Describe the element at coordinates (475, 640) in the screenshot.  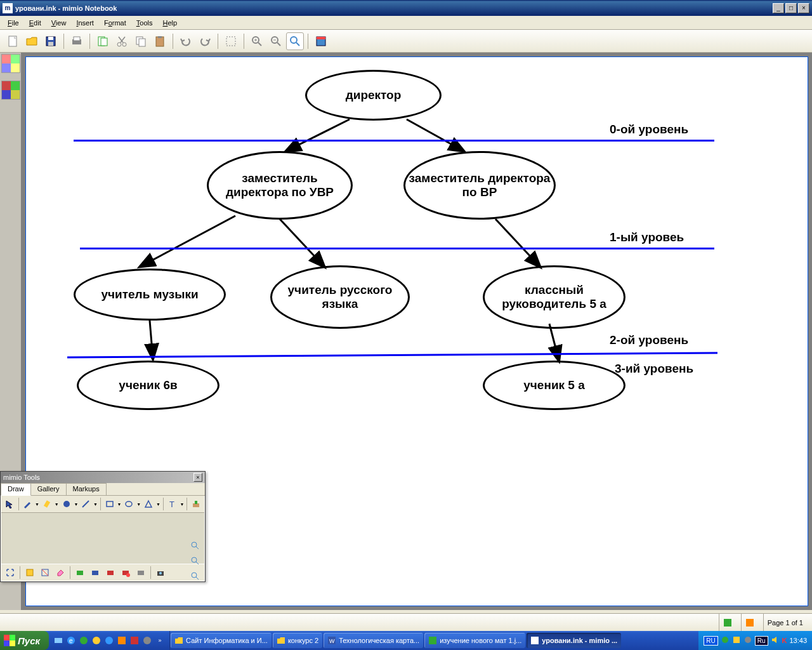
I see `task-4: изучение нового мат 1.j...` at that location.